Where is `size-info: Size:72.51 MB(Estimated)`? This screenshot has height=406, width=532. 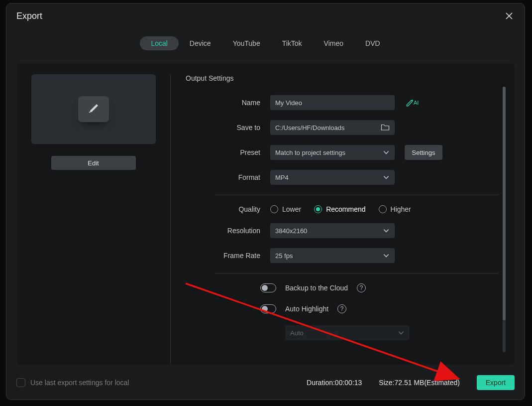 size-info: Size:72.51 MB(Estimated) is located at coordinates (419, 383).